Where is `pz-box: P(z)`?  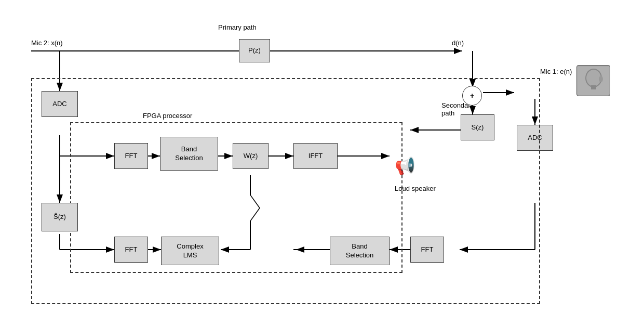
pz-box: P(z) is located at coordinates (254, 51).